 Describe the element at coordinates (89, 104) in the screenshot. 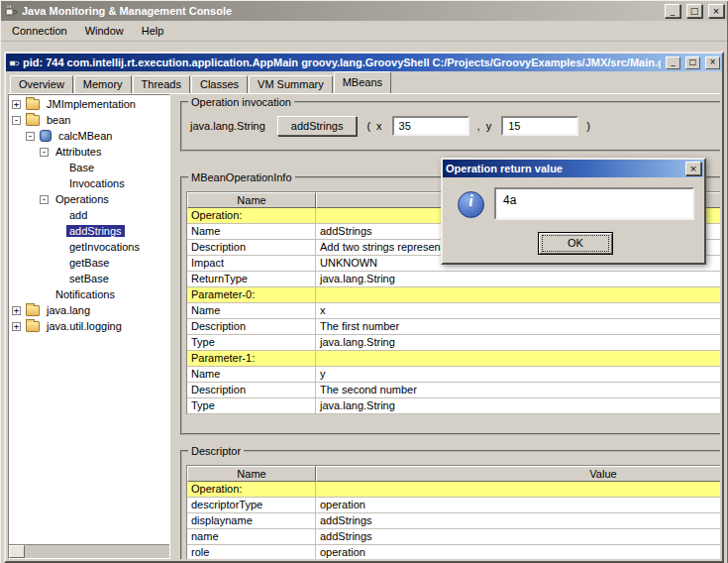

I see `tree-item-JMImplementation: +JMImplementation` at that location.